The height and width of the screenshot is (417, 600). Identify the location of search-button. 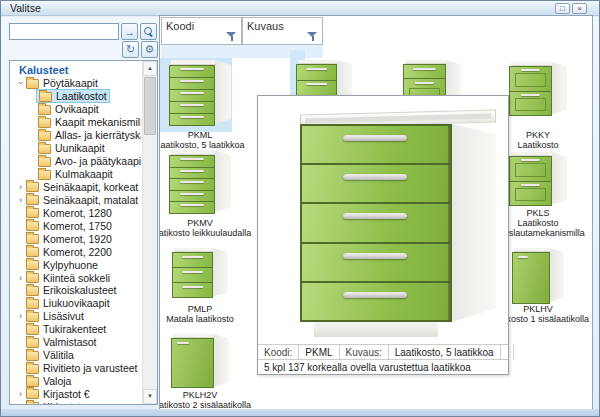
(148, 32).